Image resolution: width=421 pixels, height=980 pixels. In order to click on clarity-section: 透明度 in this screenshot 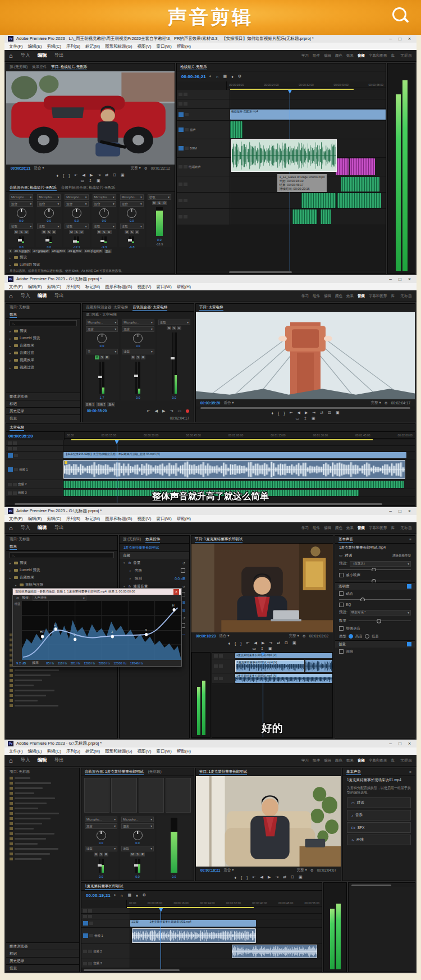, I will do `click(375, 586)`.